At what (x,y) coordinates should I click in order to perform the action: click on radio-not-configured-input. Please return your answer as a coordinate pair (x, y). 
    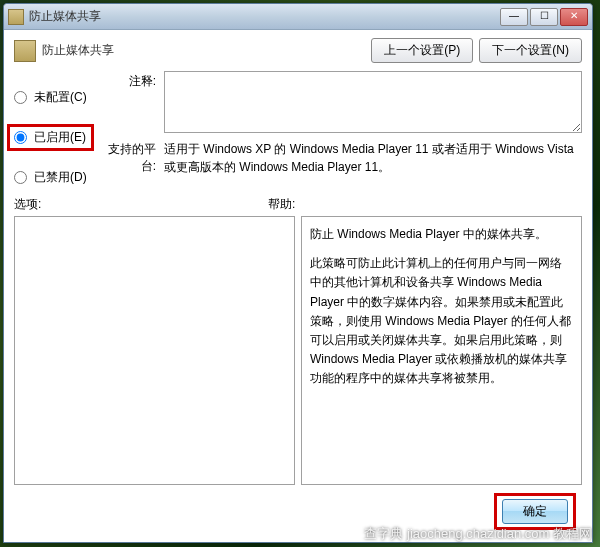
    Looking at the image, I should click on (20, 98).